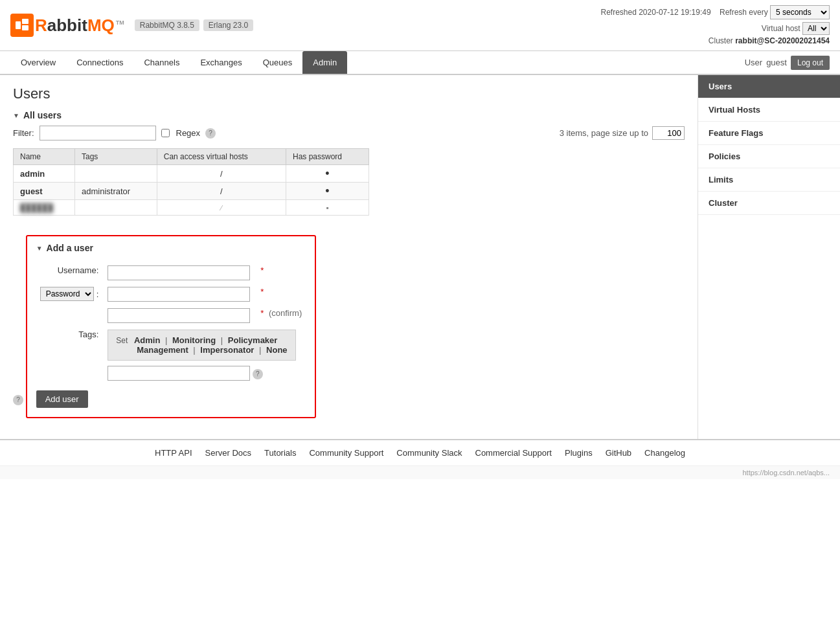 This screenshot has height=639, width=840. I want to click on user-vhosts-blurred: ⁄, so click(221, 208).